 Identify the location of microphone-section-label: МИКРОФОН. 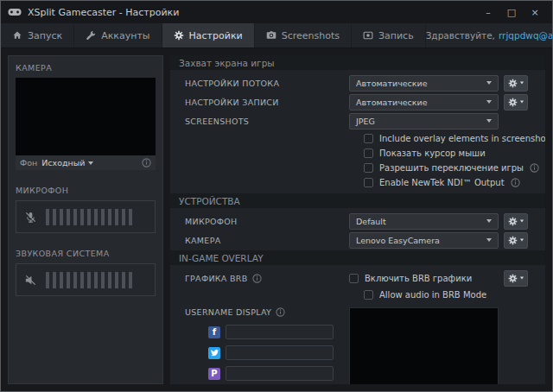
(86, 190).